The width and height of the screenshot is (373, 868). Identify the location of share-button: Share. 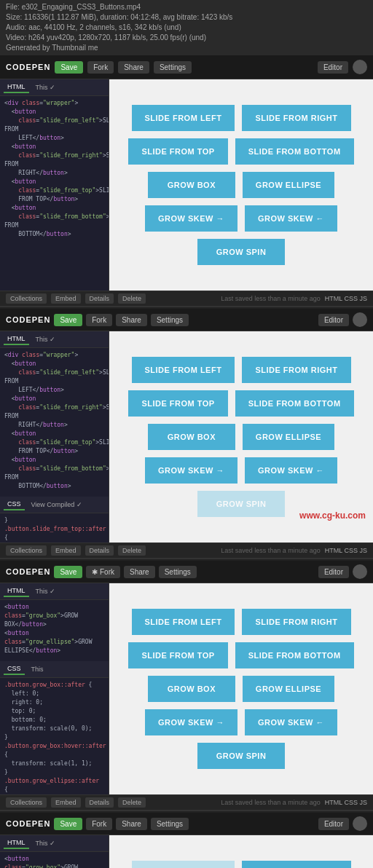
(134, 67).